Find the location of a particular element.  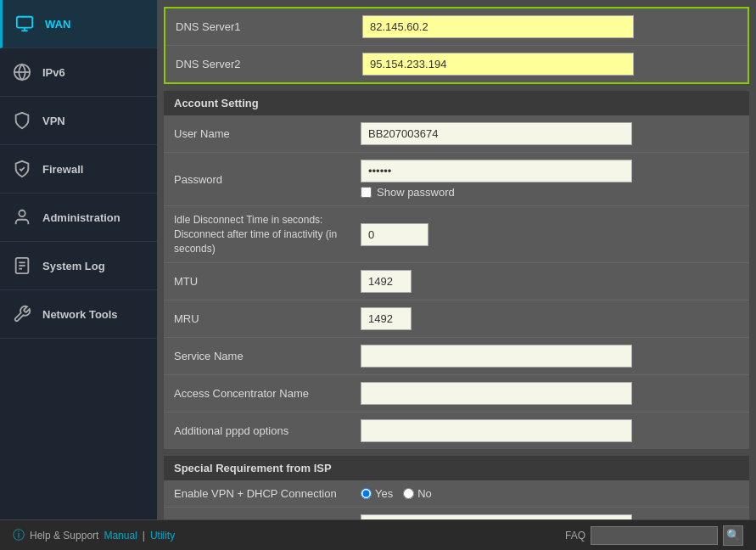

password-input-wrap: Show password is located at coordinates (496, 179).